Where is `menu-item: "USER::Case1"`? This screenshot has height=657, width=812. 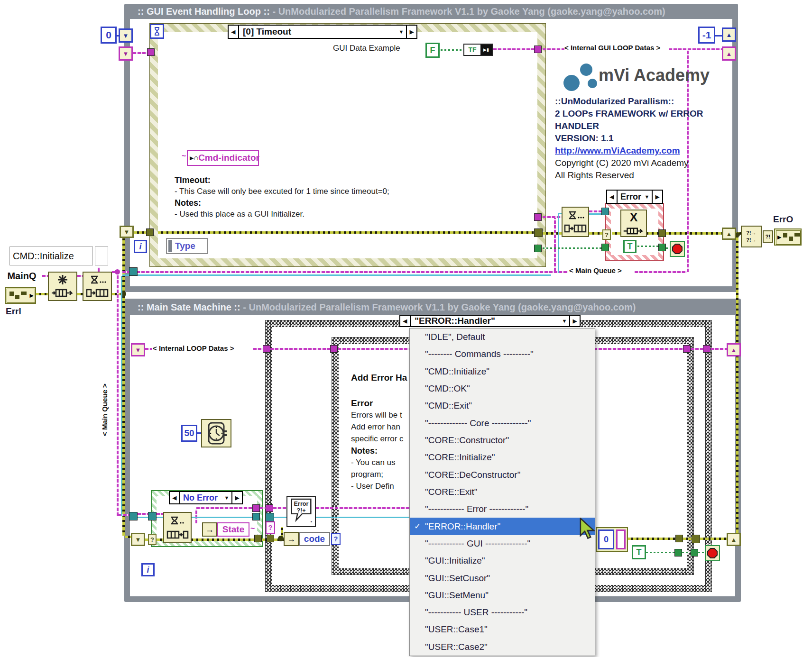
menu-item: "USER::Case1" is located at coordinates (502, 630).